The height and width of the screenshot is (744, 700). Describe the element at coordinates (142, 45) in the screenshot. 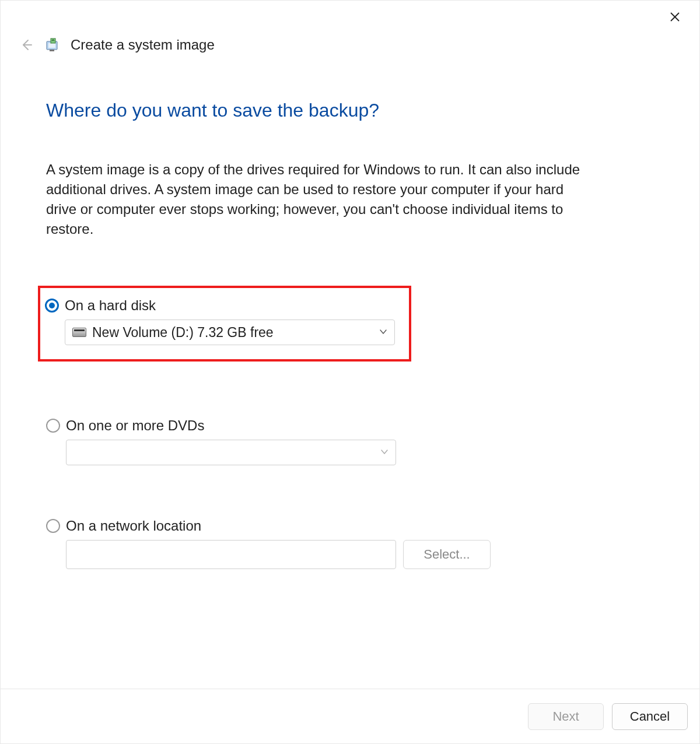

I see `window-title: Create a system image` at that location.